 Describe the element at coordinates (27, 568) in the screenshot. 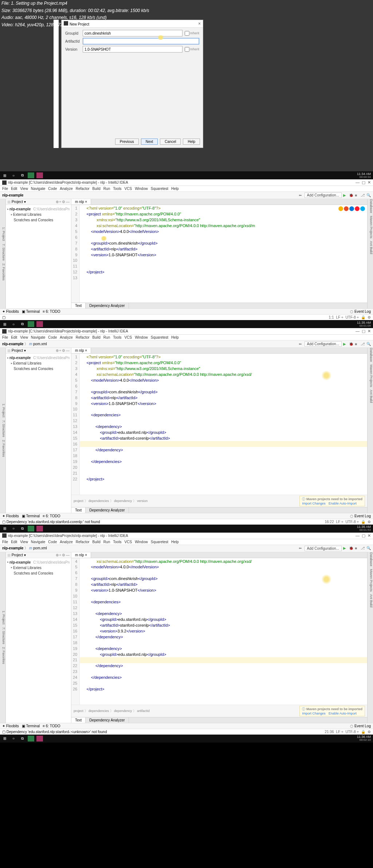

I see `tree-external-libs: External Libraries` at that location.